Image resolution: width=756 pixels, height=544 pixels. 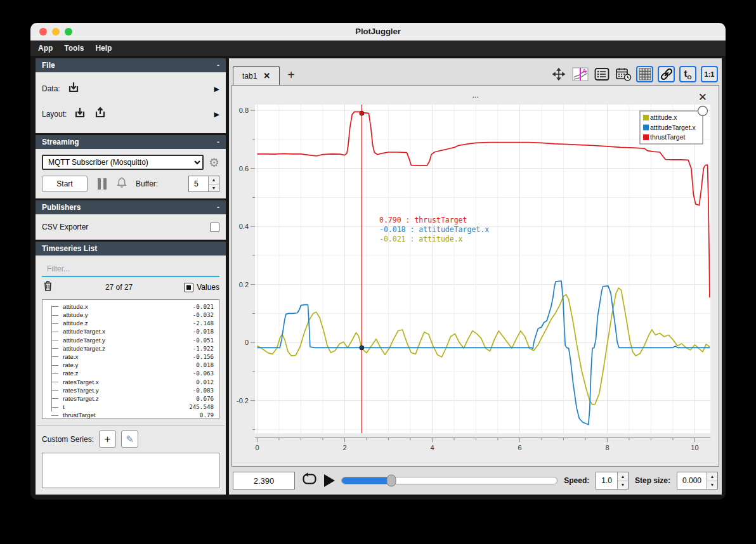 What do you see at coordinates (108, 439) in the screenshot?
I see `add-custom-series-button: +` at bounding box center [108, 439].